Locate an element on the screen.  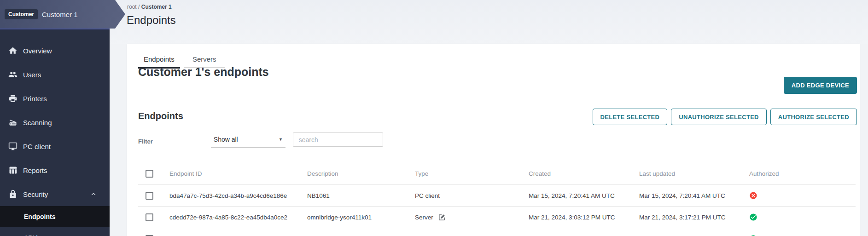
search-input is located at coordinates (338, 140).